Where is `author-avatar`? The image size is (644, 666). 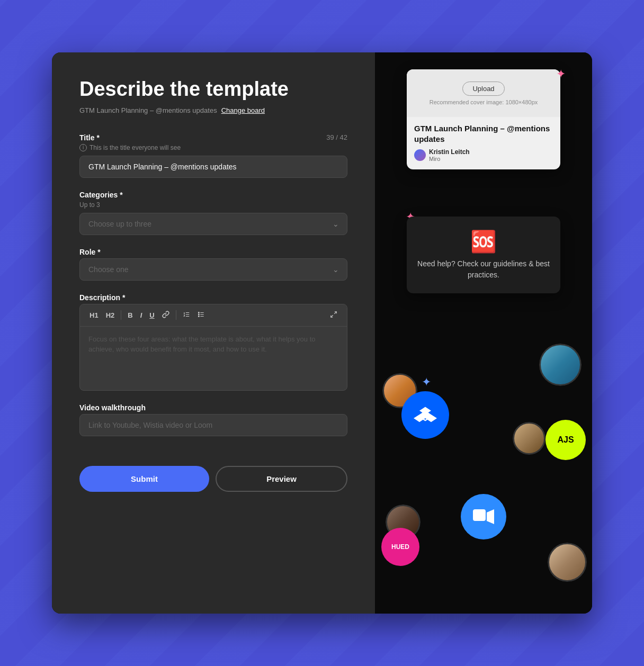
author-avatar is located at coordinates (420, 155).